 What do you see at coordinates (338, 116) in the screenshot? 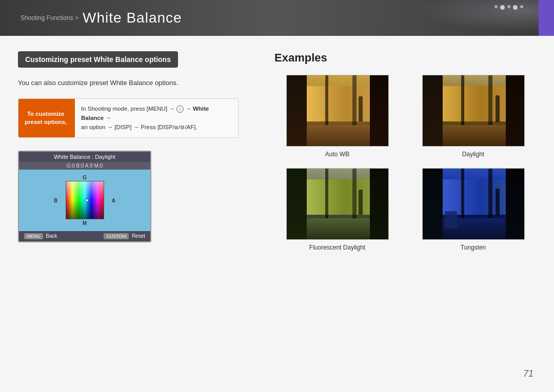
I see `example-auto-wb: Auto WB` at bounding box center [338, 116].